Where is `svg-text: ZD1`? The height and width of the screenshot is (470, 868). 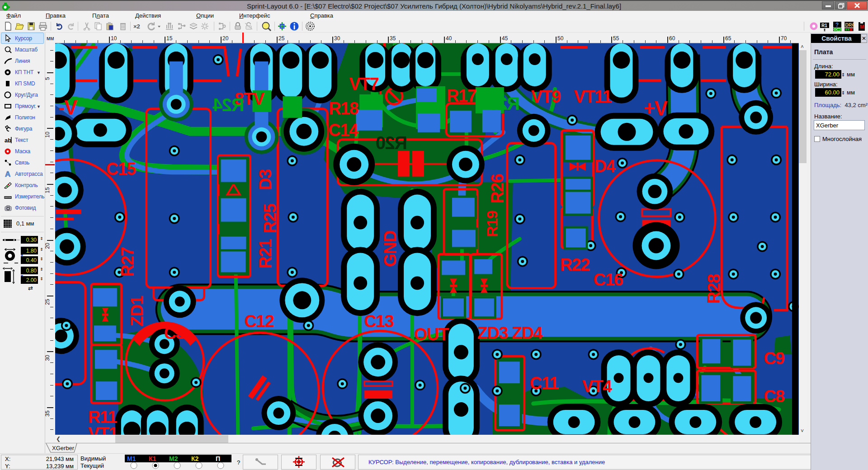 svg-text: ZD1 is located at coordinates (137, 311).